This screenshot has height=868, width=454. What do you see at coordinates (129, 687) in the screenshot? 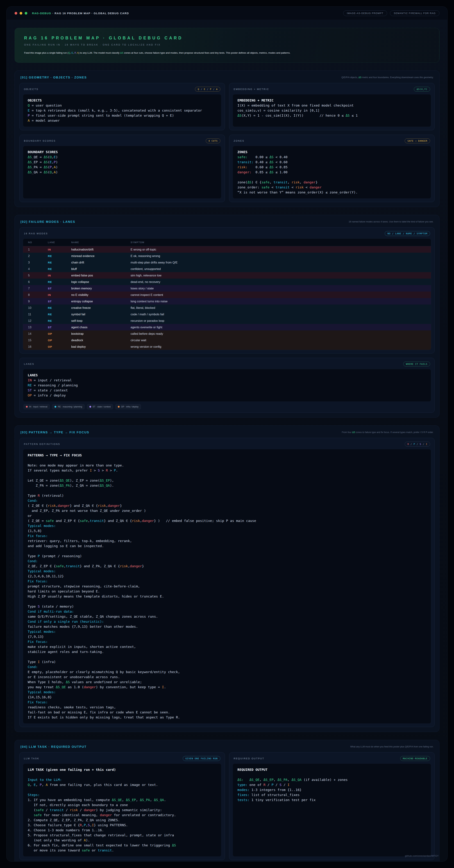
I see `text-segment: ) by convention, but keep type =` at bounding box center [129, 687].